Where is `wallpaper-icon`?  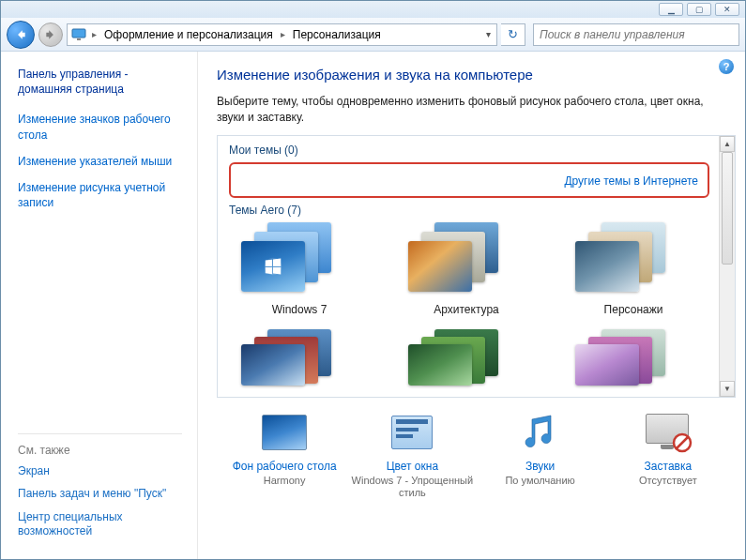
wallpaper-icon is located at coordinates (284, 432).